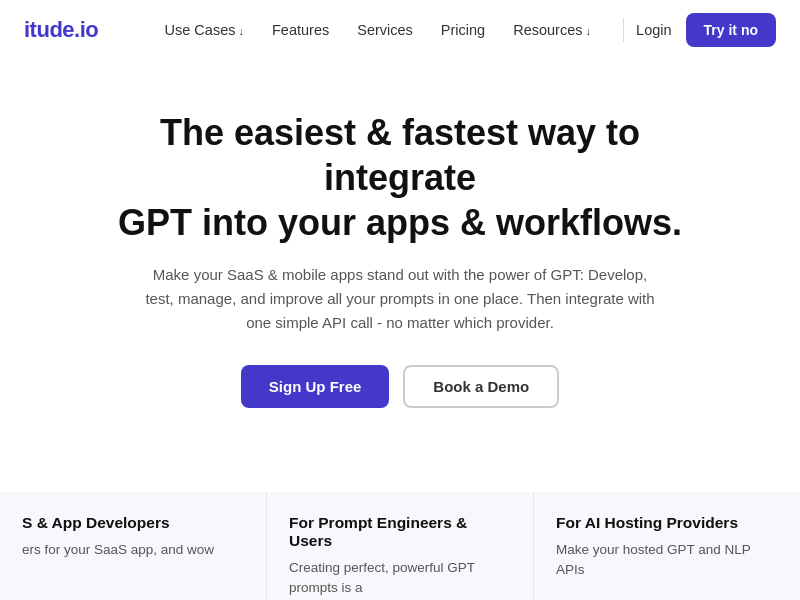  I want to click on nav-link-services: Services, so click(385, 30).